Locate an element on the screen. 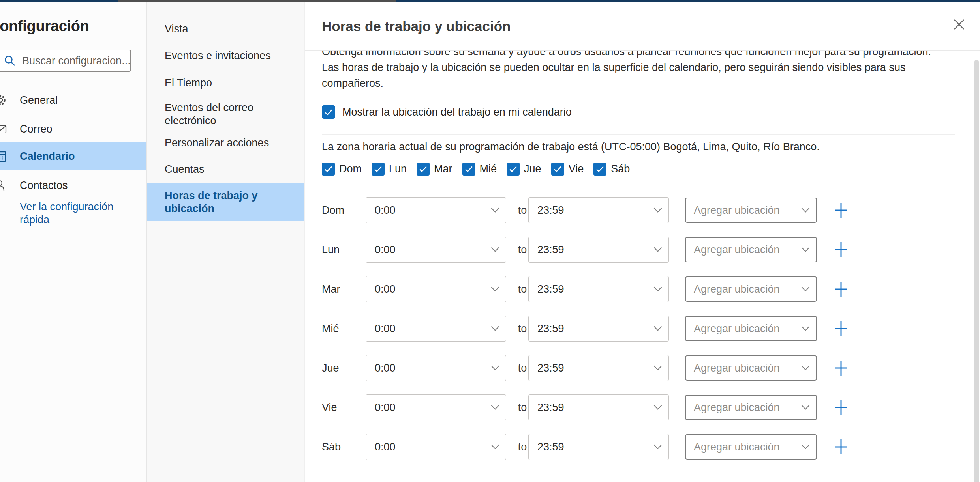 The height and width of the screenshot is (482, 980). day-toggle-mié: Mié is located at coordinates (481, 169).